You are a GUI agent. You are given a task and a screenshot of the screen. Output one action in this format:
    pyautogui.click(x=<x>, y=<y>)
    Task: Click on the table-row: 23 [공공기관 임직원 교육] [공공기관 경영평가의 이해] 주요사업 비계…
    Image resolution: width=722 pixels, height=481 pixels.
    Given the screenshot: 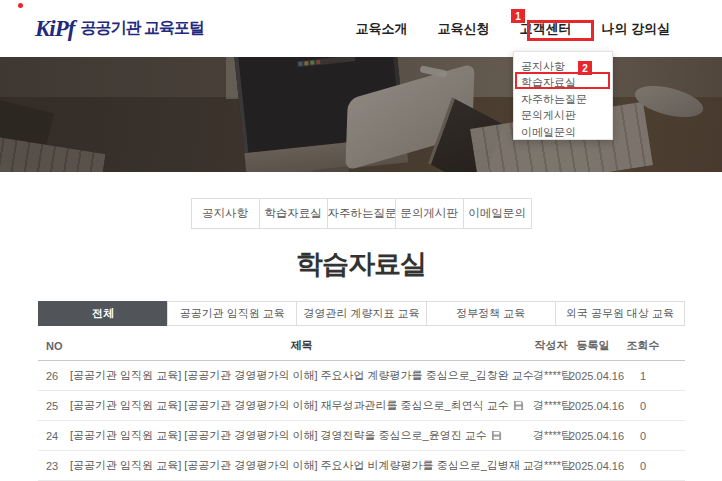 What is the action you would take?
    pyautogui.click(x=362, y=466)
    